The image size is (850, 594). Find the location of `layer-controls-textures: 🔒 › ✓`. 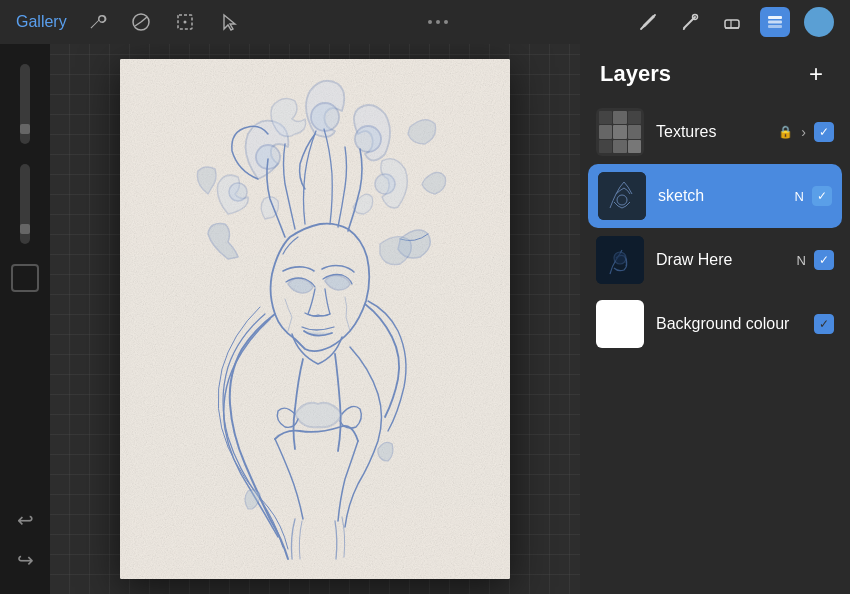

layer-controls-textures: 🔒 › ✓ is located at coordinates (806, 132).